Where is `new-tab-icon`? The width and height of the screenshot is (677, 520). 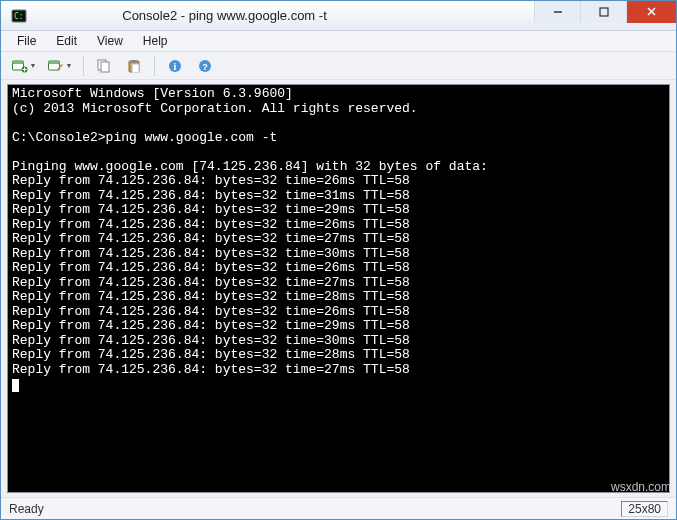
new-tab-icon is located at coordinates (20, 66).